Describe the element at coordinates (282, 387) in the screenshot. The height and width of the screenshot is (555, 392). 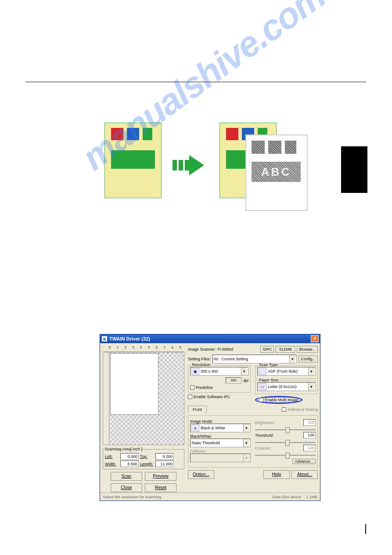
I see `papersize-value: Letter (8.5x11in)` at that location.